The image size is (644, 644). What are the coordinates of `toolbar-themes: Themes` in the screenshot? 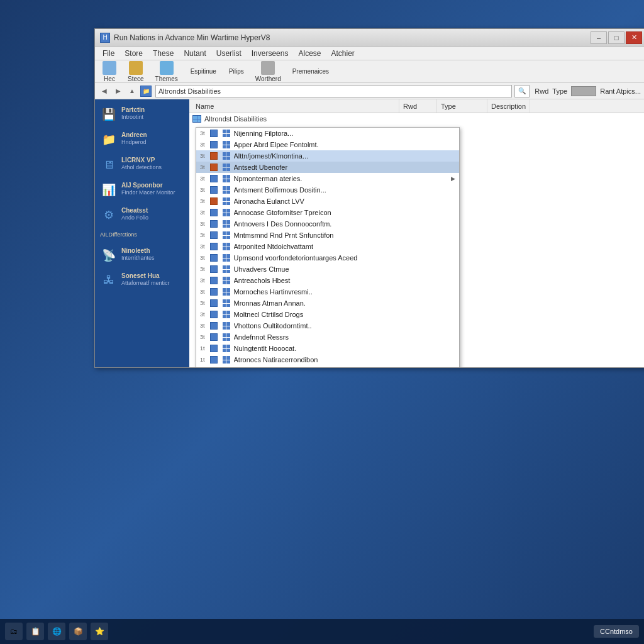 It's located at (167, 72).